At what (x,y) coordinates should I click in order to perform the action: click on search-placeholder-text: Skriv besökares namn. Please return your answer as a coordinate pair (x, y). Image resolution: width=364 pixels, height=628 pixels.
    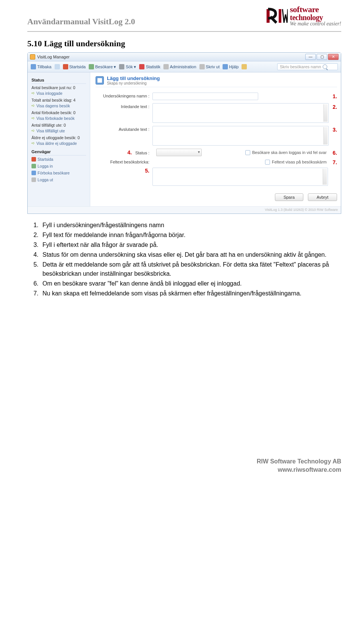
    Looking at the image, I should click on (300, 67).